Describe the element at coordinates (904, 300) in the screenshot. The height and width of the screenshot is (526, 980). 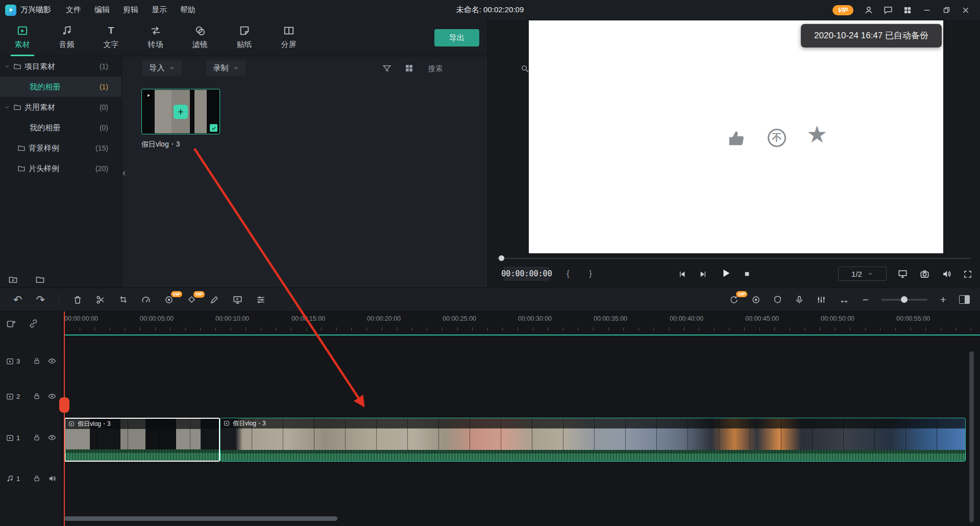
I see `zoom-slider` at that location.